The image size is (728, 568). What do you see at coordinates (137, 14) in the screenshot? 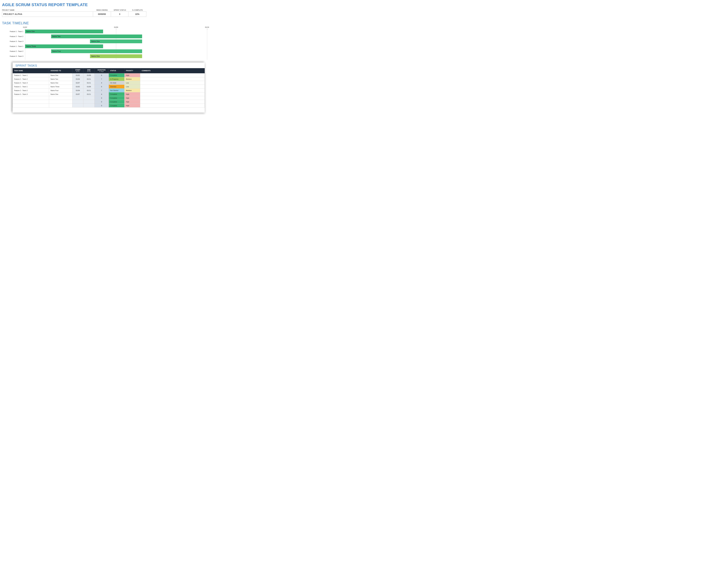
I see `value-pct-complete: 22%` at bounding box center [137, 14].